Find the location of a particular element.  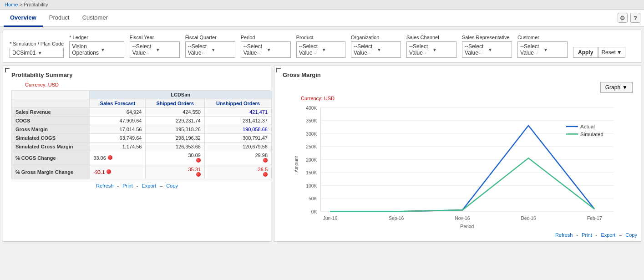

breadcrumb: Home > Profitability is located at coordinates (322, 5).